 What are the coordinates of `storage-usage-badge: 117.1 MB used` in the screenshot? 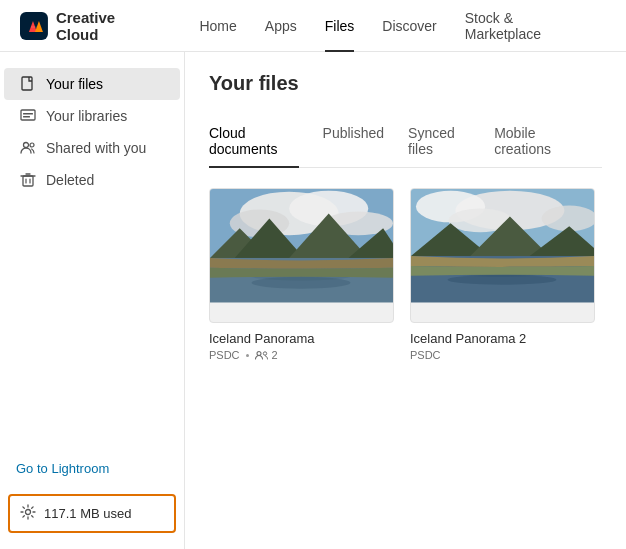 It's located at (92, 514).